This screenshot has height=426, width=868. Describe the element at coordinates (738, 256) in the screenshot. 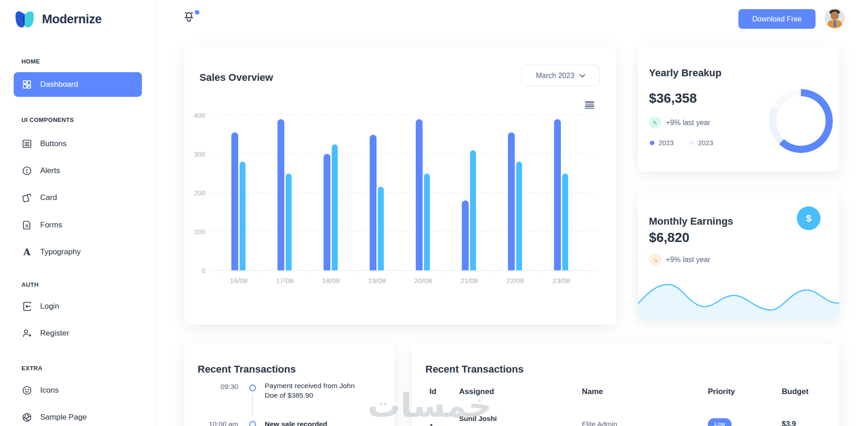

I see `monthly-earnings-card: Monthly Earnings $ $6,820 ↘ +9% last yea…` at that location.